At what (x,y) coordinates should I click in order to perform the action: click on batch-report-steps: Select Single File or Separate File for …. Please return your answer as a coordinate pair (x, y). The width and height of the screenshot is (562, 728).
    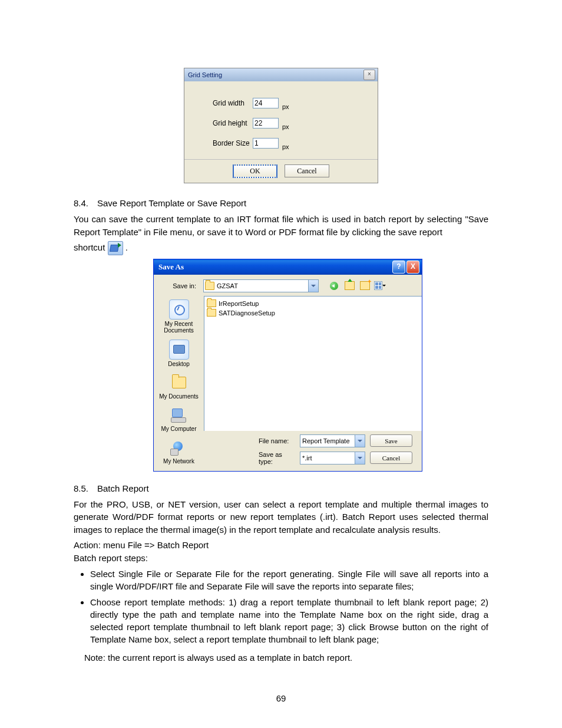
    Looking at the image, I should click on (289, 607).